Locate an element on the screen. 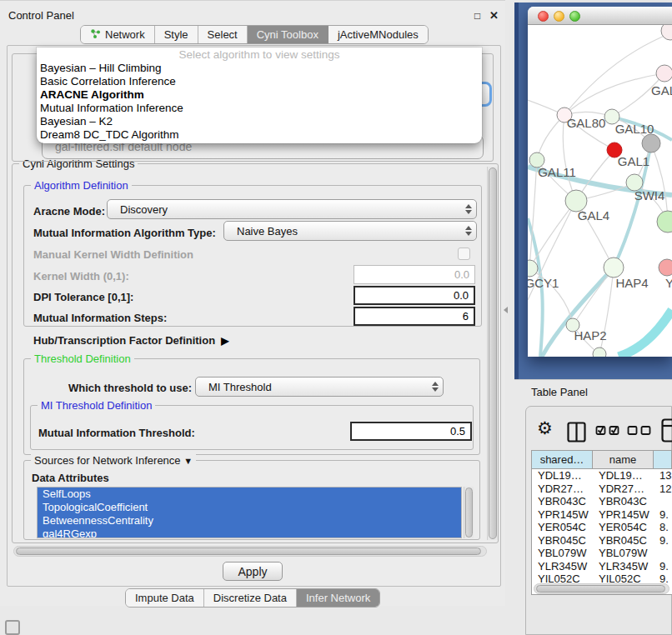  settings-vertical-scrollbar is located at coordinates (492, 353).